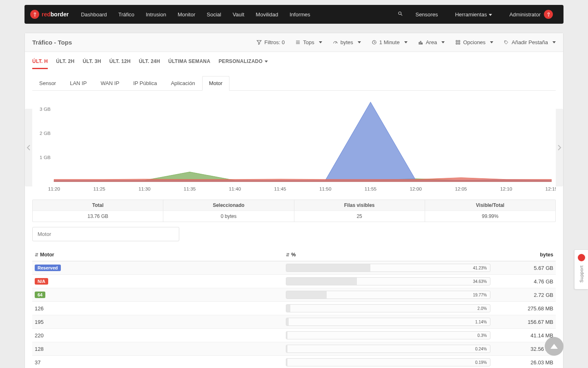 Image resolution: width=588 pixels, height=368 pixels. Describe the element at coordinates (550, 189) in the screenshot. I see `svg-text: 12:15` at that location.